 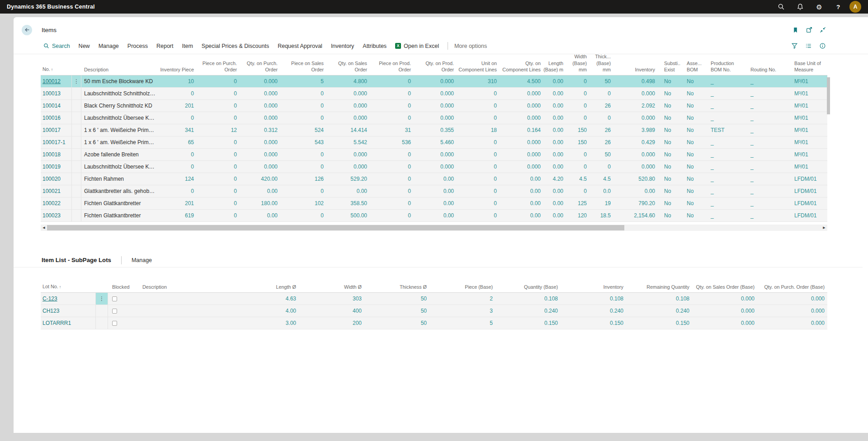 What do you see at coordinates (855, 7) in the screenshot?
I see `avatar: A` at bounding box center [855, 7].